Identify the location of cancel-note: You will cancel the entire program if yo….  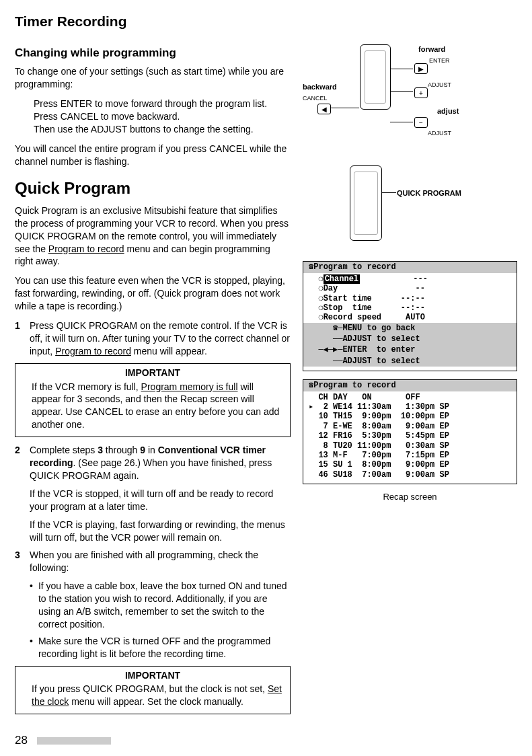
(153, 155).